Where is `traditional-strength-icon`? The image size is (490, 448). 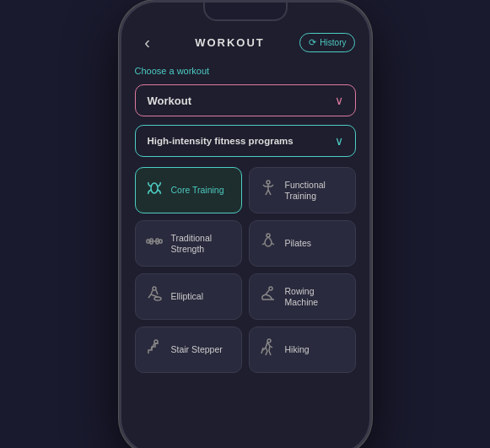
traditional-strength-icon is located at coordinates (154, 243).